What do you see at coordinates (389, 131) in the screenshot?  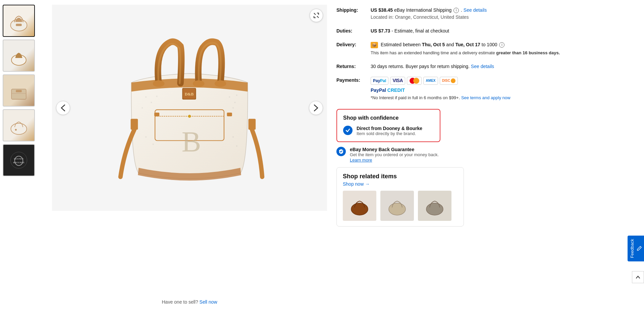 I see `confidence-item-text: Direct from Dooney & Bourke Item sold di…` at bounding box center [389, 131].